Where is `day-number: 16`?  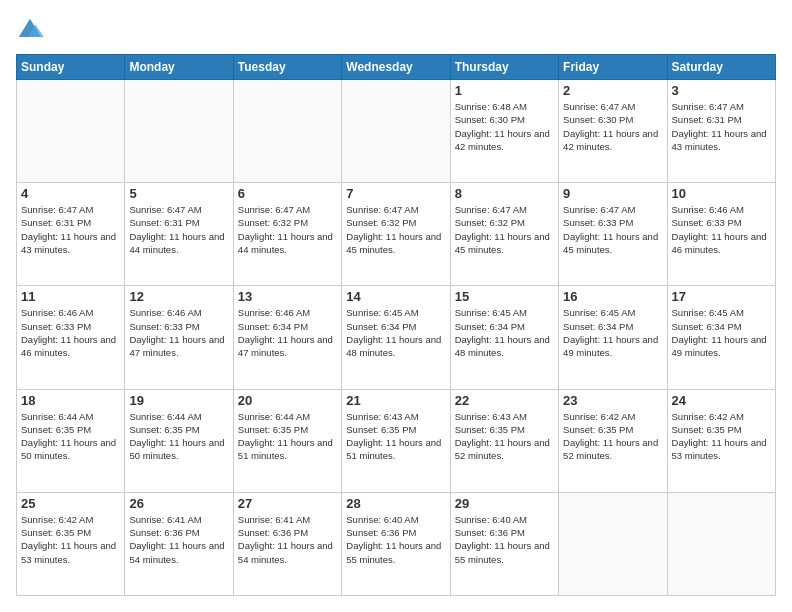
day-number: 16 is located at coordinates (612, 296).